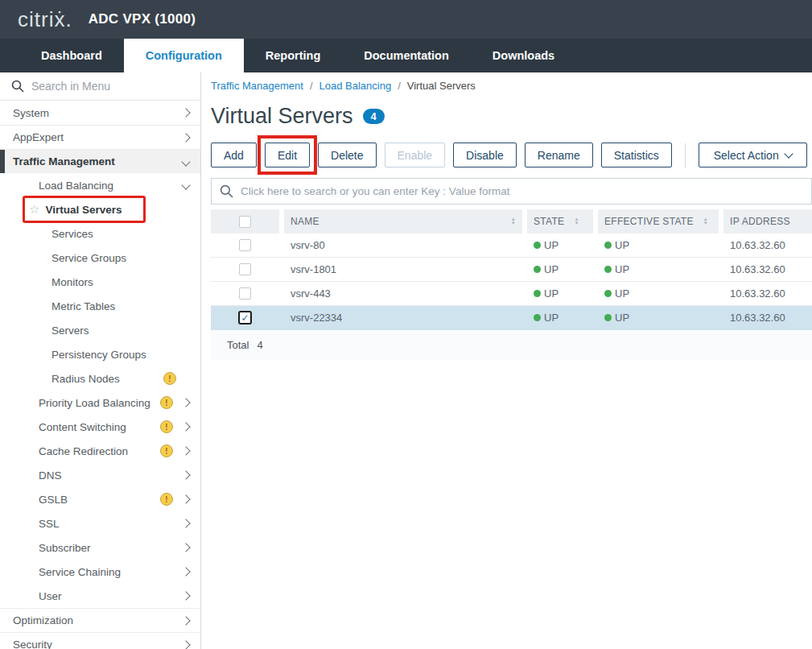 This screenshot has height=649, width=812. I want to click on table-row-vsrv-80: vsrv-80UPUP10.63.32.60, so click(512, 246).